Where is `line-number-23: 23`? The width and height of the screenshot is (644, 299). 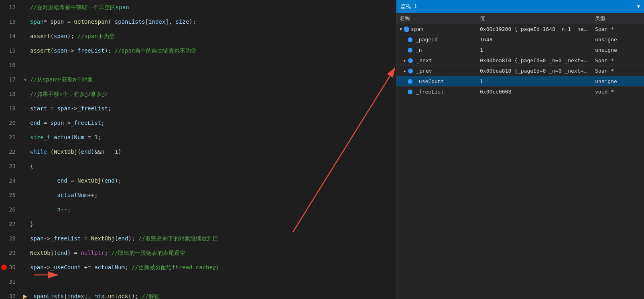
line-number-23: 23 is located at coordinates (11, 166).